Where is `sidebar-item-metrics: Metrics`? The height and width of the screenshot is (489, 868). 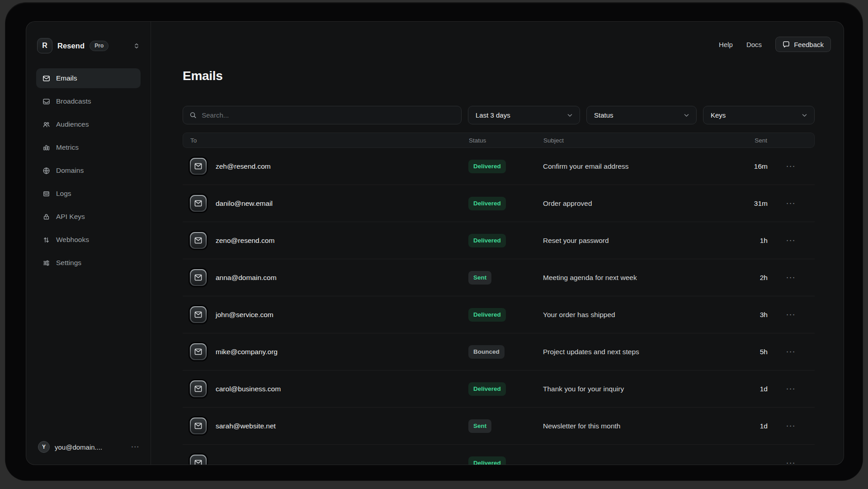
sidebar-item-metrics: Metrics is located at coordinates (89, 147).